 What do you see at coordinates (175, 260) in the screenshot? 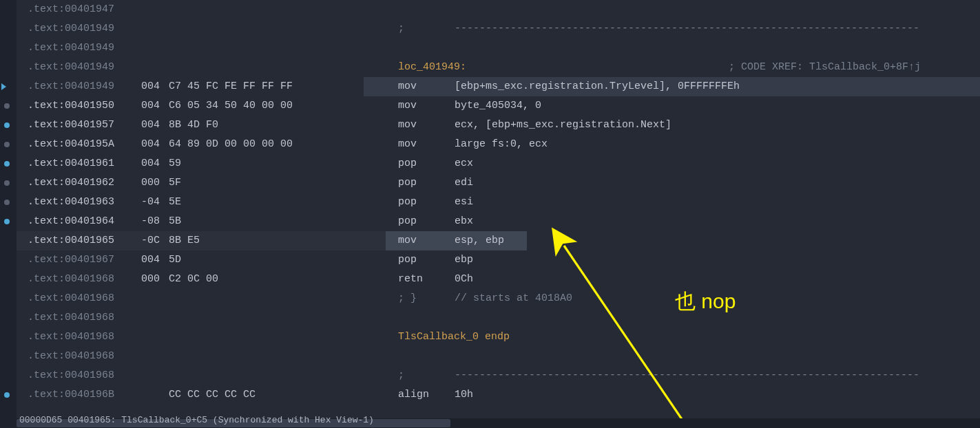
I see `bytes-col: 5D` at bounding box center [175, 260].